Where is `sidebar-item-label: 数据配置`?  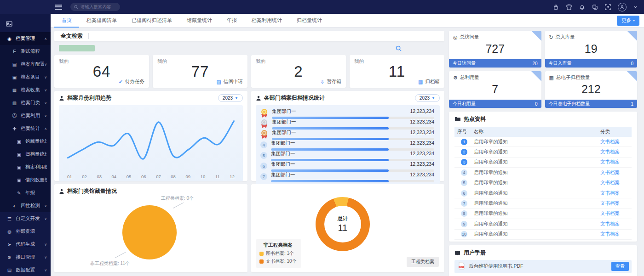 sidebar-item-label: 数据配置 is located at coordinates (25, 270).